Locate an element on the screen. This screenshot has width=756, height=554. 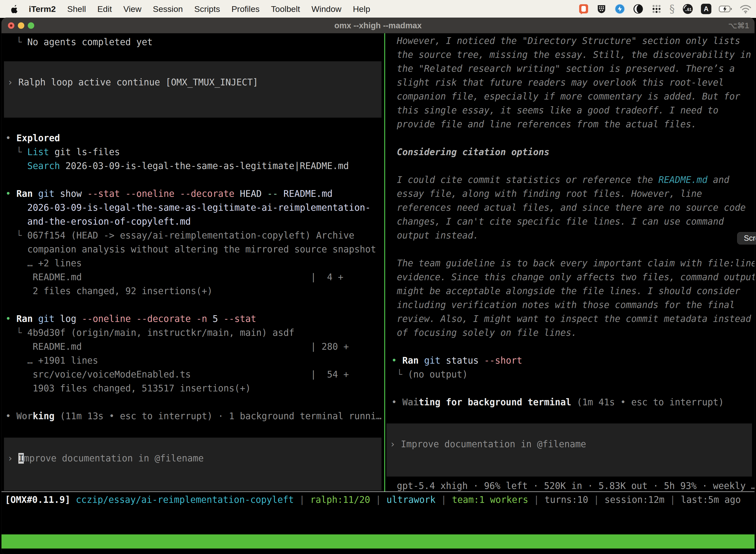
terminal-line: and-the-erosion-of-copyleft.md is located at coordinates (193, 222).